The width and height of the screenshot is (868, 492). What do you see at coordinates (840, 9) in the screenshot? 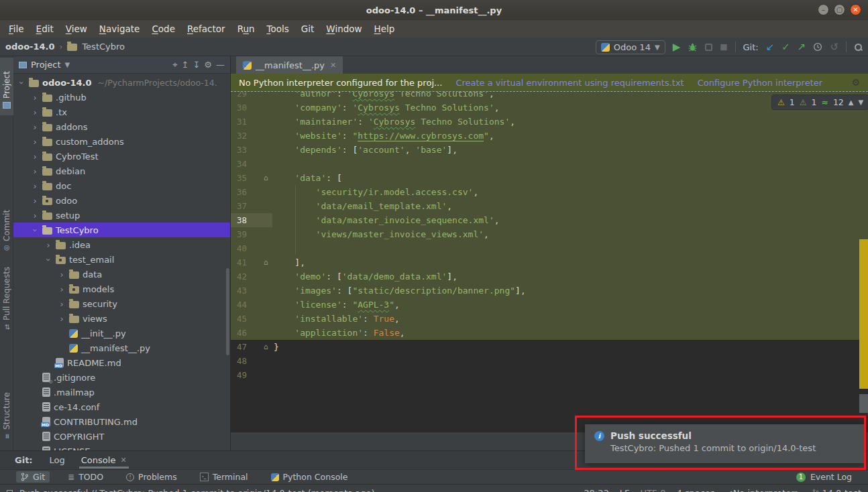
I see `maximize-button: ▢` at bounding box center [840, 9].